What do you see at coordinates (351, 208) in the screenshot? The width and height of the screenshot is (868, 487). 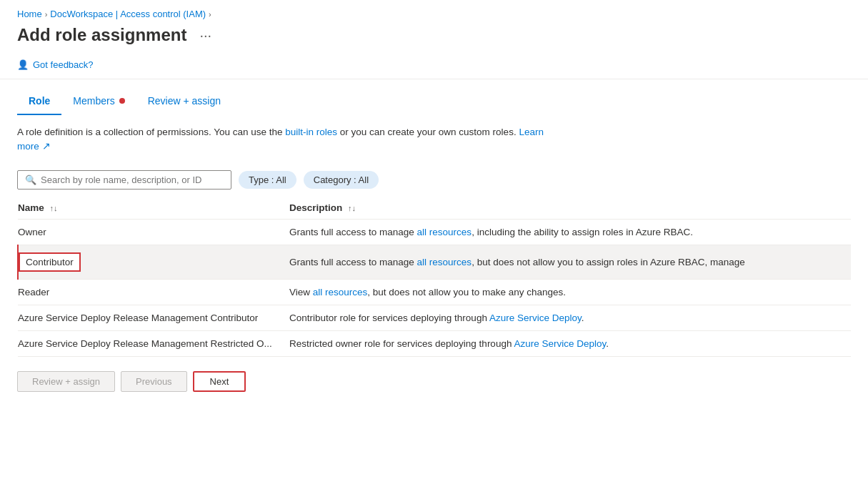 I see `col-description-sort-icon: ↑↓` at bounding box center [351, 208].